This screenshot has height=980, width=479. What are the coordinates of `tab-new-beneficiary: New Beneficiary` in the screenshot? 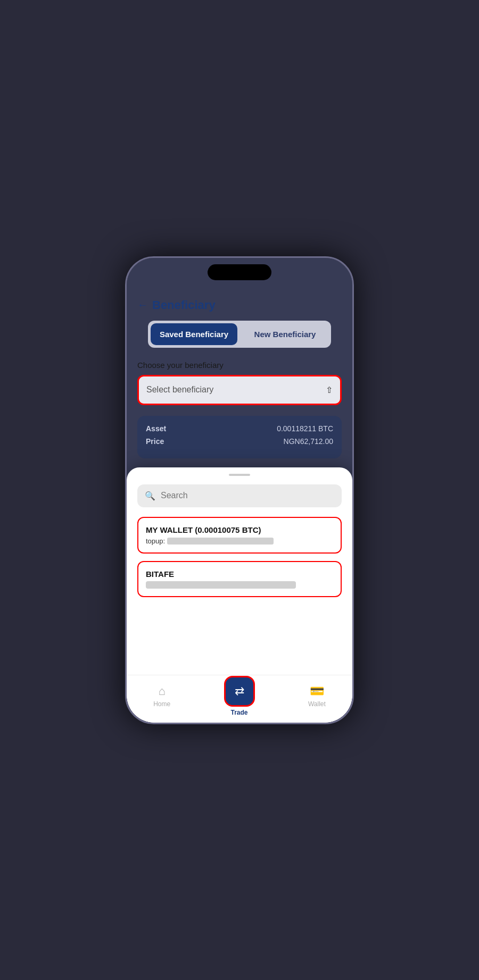 It's located at (285, 334).